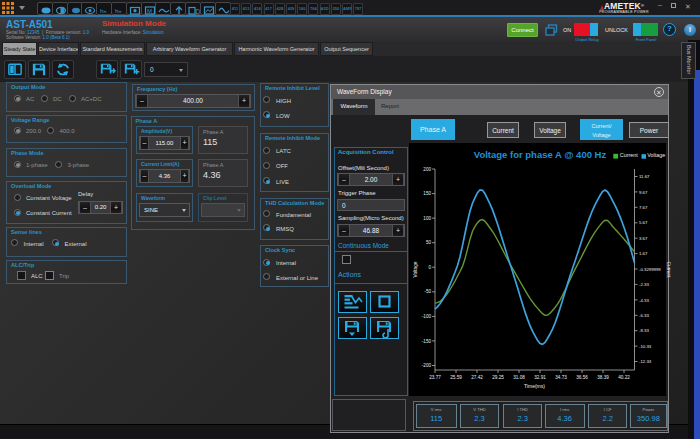  I want to click on svg-text: -50, so click(428, 292).